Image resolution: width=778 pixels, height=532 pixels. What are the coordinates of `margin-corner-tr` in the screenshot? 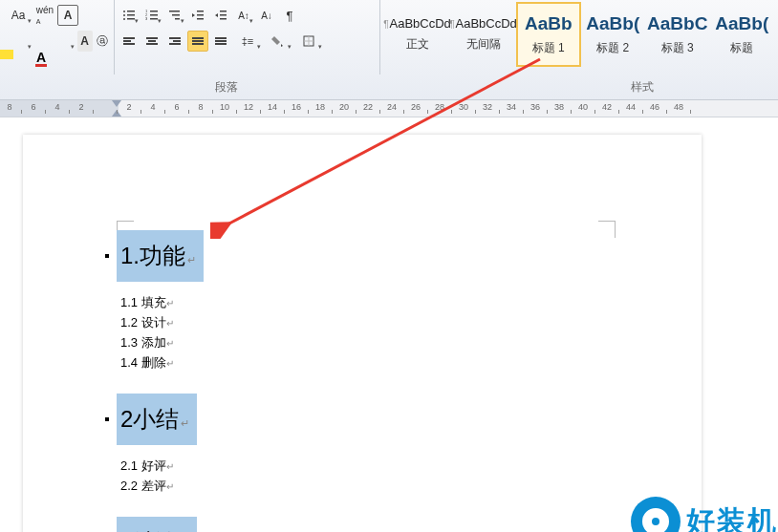 It's located at (607, 229).